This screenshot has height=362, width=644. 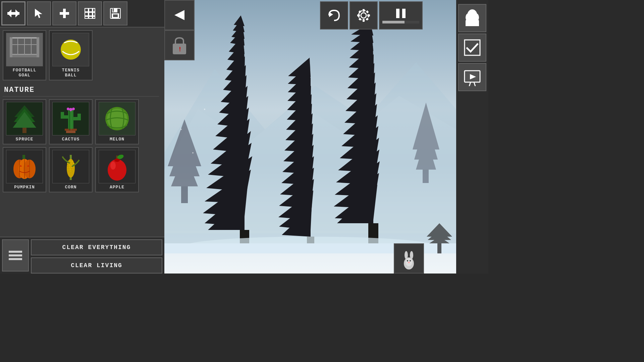 What do you see at coordinates (117, 170) in the screenshot?
I see `apple-item: APPLE` at bounding box center [117, 170].